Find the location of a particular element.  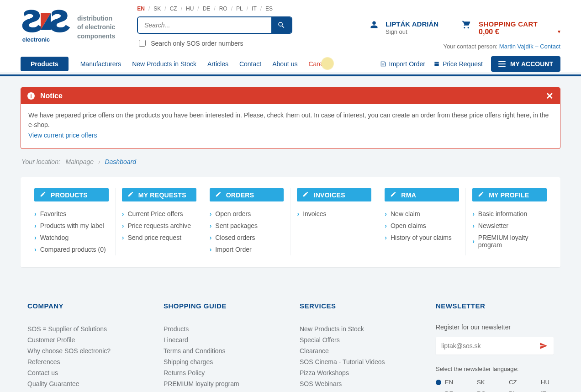

dashboard-item: ›Newsletter is located at coordinates (510, 226).